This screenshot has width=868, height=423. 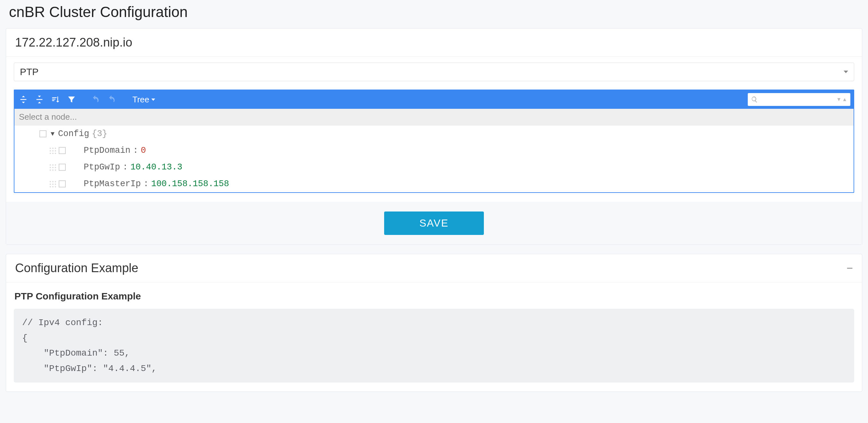 What do you see at coordinates (102, 167) in the screenshot?
I see `tree-key: PtpGwIp` at bounding box center [102, 167].